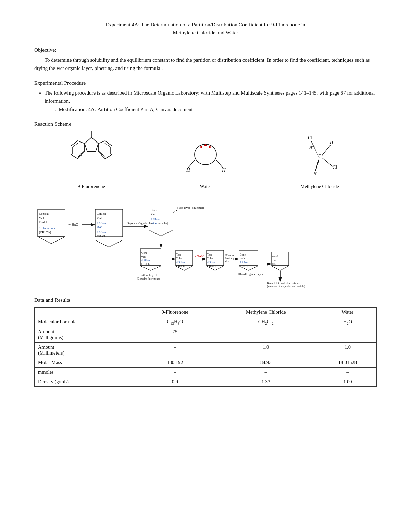 The height and width of the screenshot is (532, 411). What do you see at coordinates (206, 347) in the screenshot?
I see `data-table: 9-Fluorenone Methylene Chloride Water Mo…` at bounding box center [206, 347].